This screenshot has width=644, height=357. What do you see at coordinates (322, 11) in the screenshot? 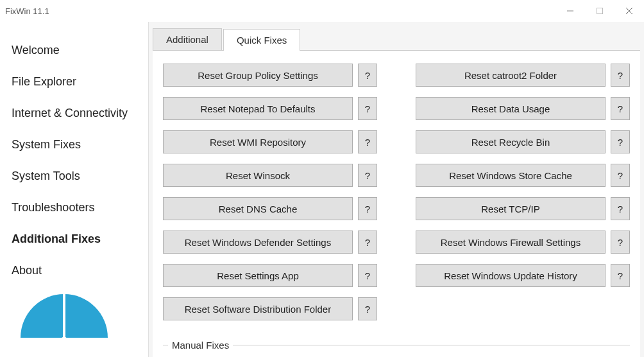
I see `titlebar: FixWin 11.1` at bounding box center [322, 11].